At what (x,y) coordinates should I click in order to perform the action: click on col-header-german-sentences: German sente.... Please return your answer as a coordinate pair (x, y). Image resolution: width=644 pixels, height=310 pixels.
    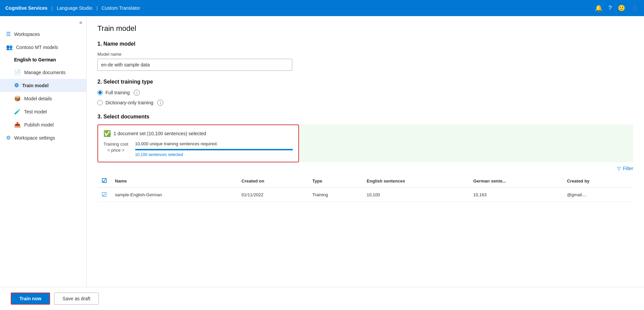
    Looking at the image, I should click on (516, 181).